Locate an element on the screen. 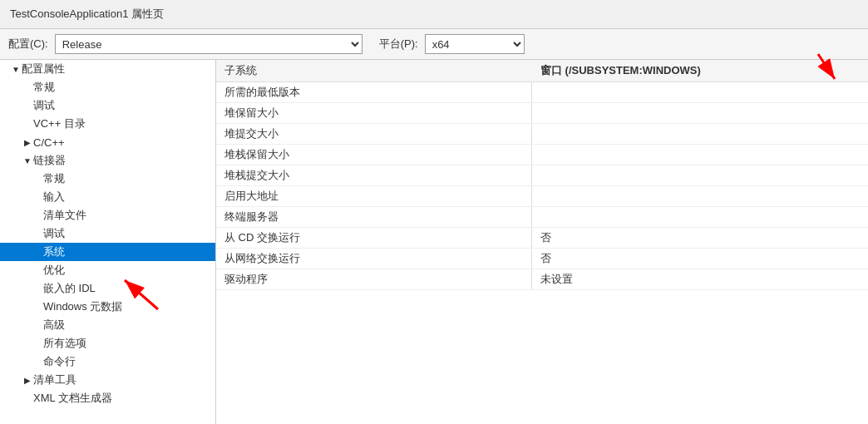 This screenshot has height=424, width=868. sidebar-item-xml-generator: XML 文档生成器 is located at coordinates (108, 398).